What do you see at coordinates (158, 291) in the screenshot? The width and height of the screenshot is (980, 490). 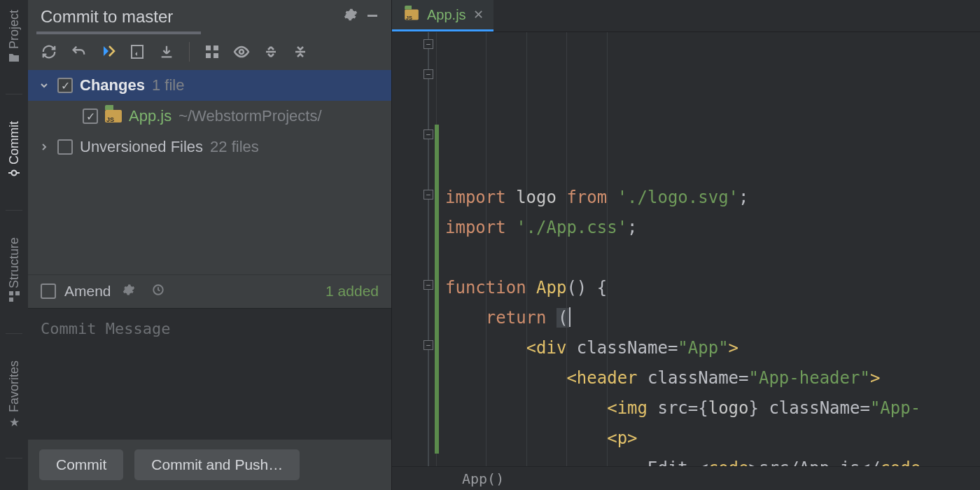 I see `history-icon` at bounding box center [158, 291].